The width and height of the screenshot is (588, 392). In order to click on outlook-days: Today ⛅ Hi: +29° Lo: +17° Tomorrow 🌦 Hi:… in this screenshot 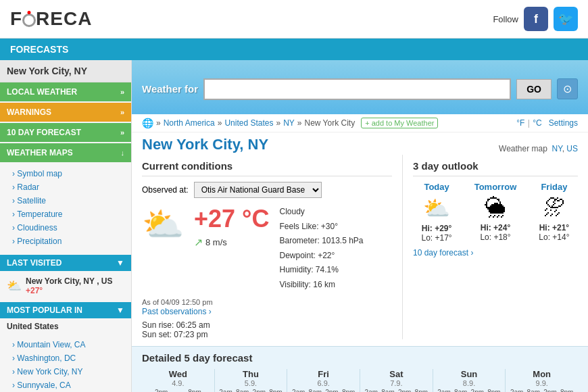, I will do `click(495, 212)`.